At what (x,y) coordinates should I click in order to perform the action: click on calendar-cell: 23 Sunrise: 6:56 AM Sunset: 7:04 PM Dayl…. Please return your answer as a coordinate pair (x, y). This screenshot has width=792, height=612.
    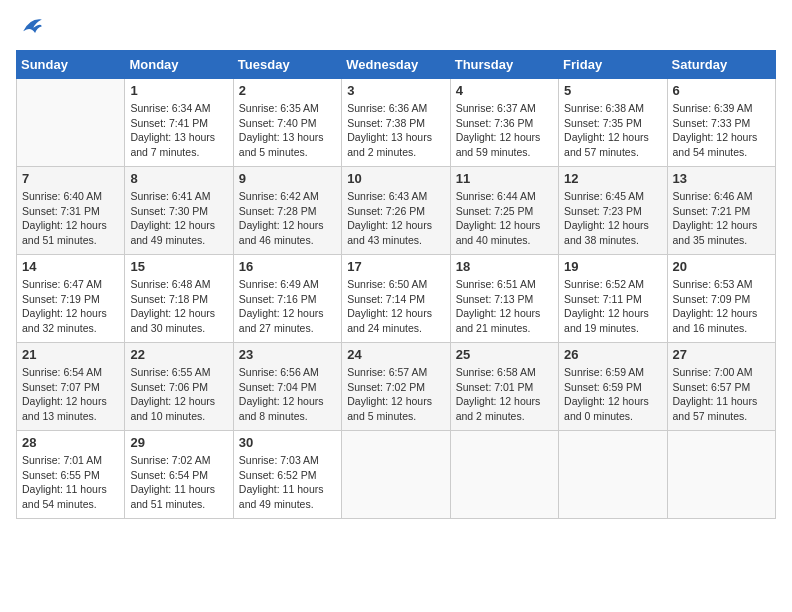
    Looking at the image, I should click on (287, 387).